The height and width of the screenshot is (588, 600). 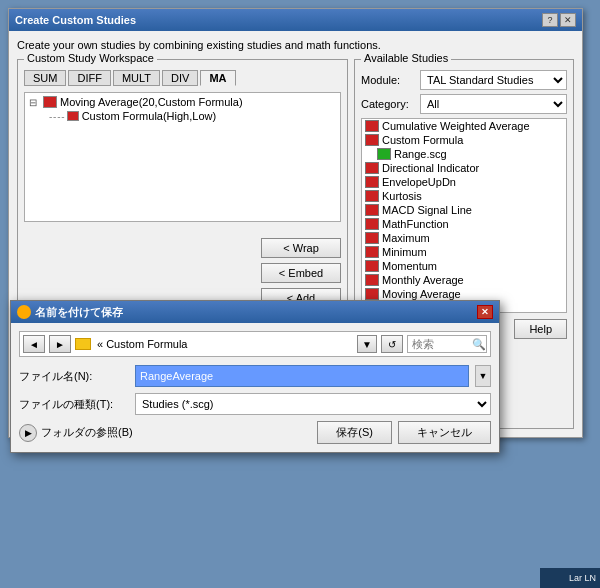 I want to click on filename-input, so click(x=302, y=376).